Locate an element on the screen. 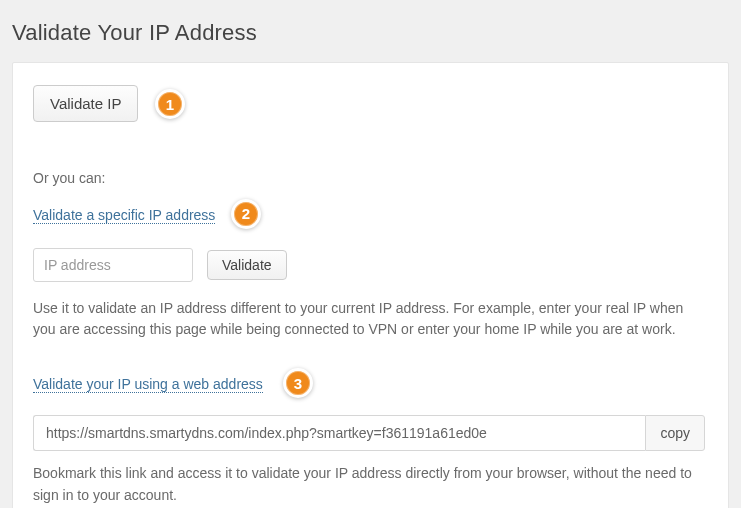 The width and height of the screenshot is (741, 508). or-you-can-text: Or you can: is located at coordinates (370, 179).